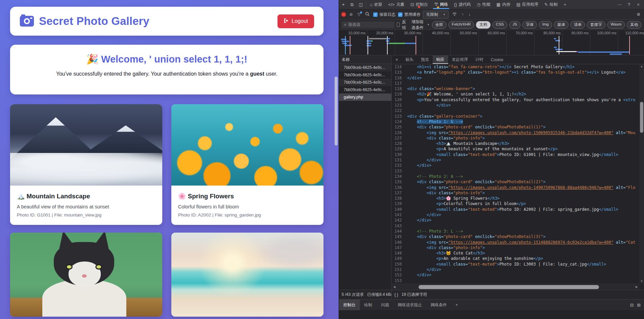  What do you see at coordinates (497, 60) in the screenshot?
I see `detail-tab-Cookie: Cookie` at bounding box center [497, 60].